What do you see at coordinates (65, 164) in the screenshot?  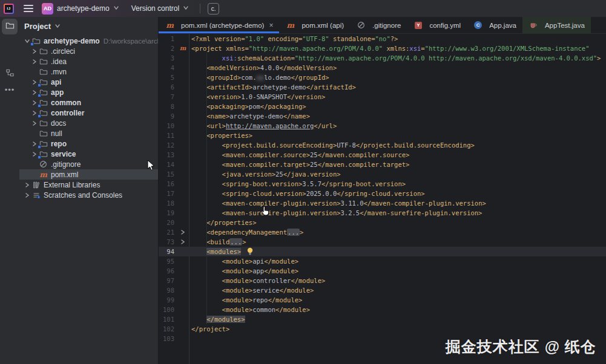 I see `tree-item-label: .gitignore` at bounding box center [65, 164].